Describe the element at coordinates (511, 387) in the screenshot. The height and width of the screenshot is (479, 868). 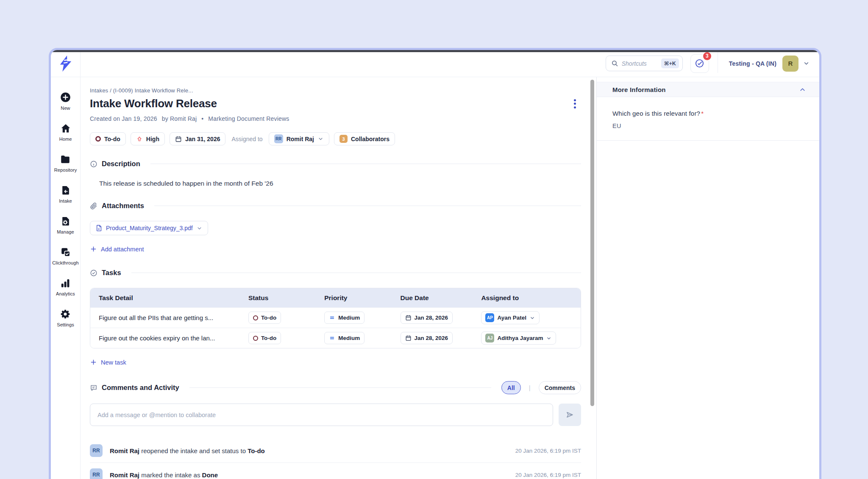
I see `filter-all-button: All` at that location.